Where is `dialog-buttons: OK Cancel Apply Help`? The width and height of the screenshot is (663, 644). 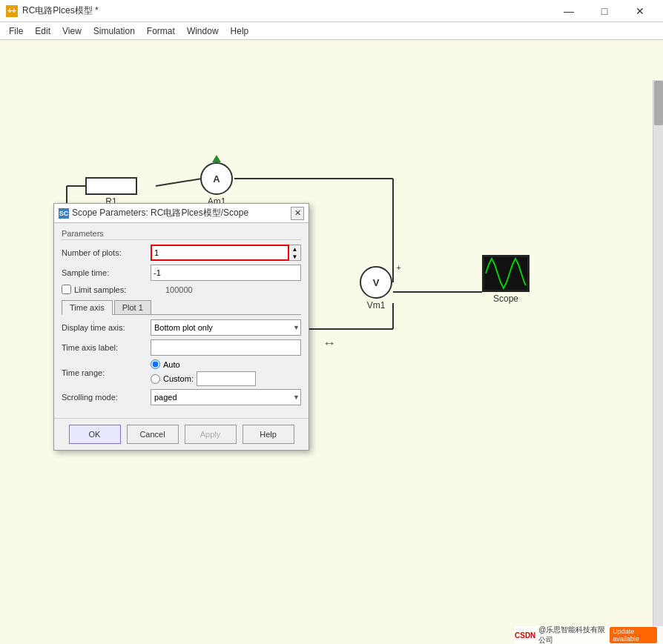 dialog-buttons: OK Cancel Apply Help is located at coordinates (181, 434).